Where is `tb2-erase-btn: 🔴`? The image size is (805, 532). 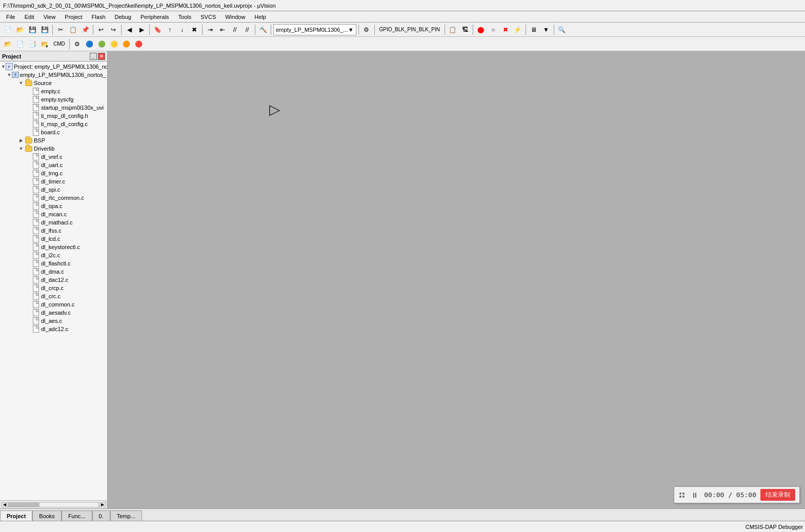 tb2-erase-btn: 🔴 is located at coordinates (139, 44).